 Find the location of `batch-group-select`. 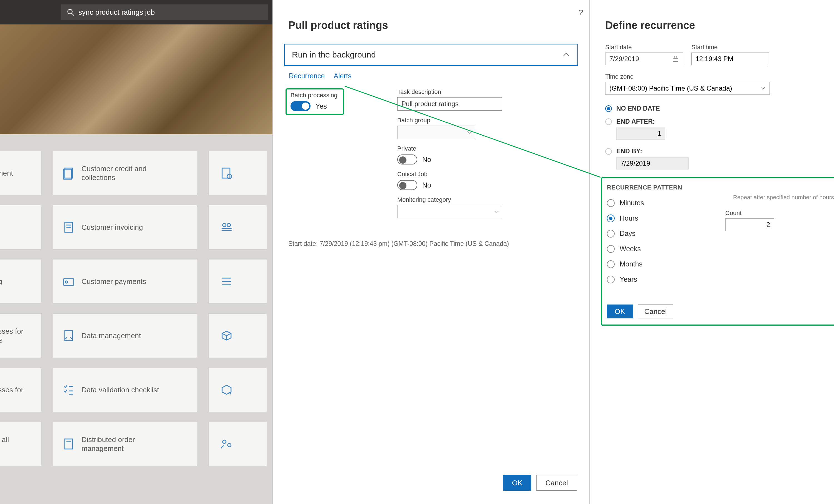

batch-group-select is located at coordinates (436, 132).